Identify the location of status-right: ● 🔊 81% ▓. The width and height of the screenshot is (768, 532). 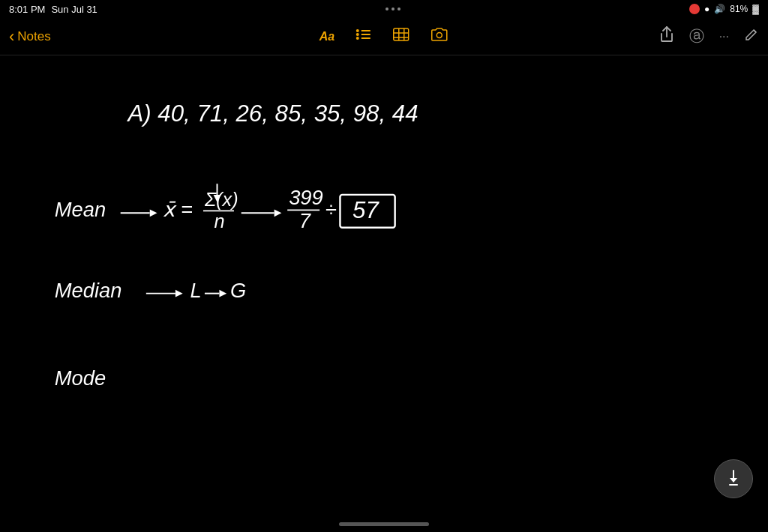
(724, 9).